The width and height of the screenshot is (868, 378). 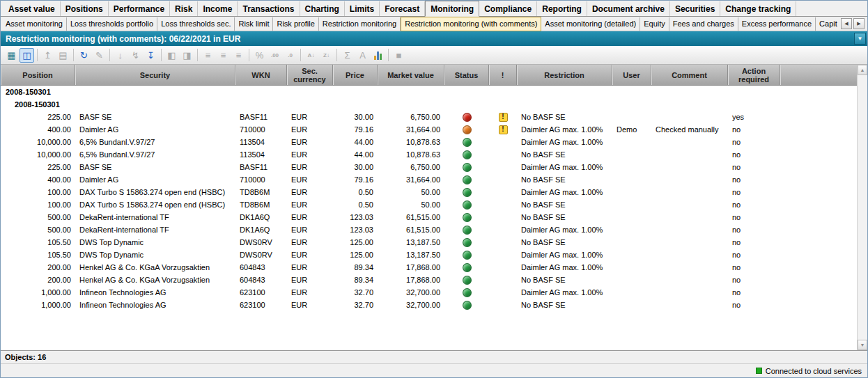 I want to click on sort-az-icon: A↓, so click(x=311, y=56).